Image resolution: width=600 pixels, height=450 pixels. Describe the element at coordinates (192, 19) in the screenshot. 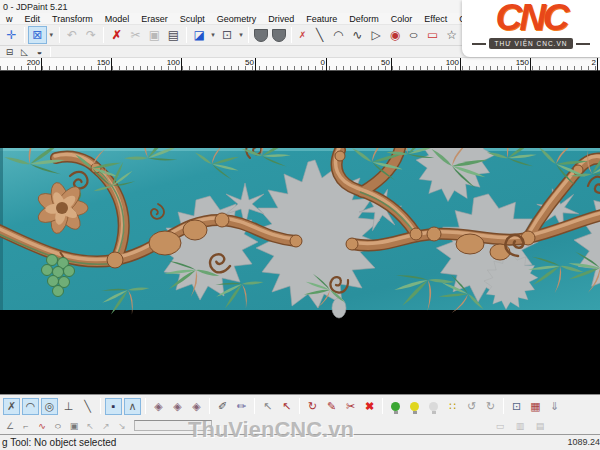

I see `menu-sculpt: Sculpt` at that location.